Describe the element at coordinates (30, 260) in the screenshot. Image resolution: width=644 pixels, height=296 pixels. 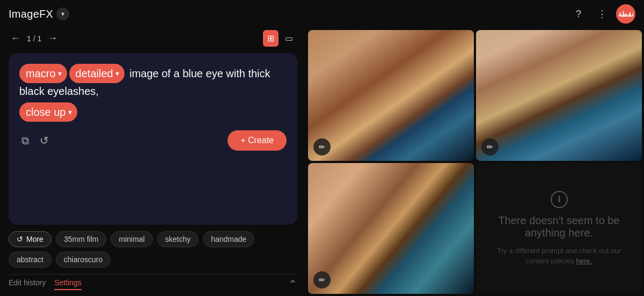
I see `chip-abstract: abstract` at that location.